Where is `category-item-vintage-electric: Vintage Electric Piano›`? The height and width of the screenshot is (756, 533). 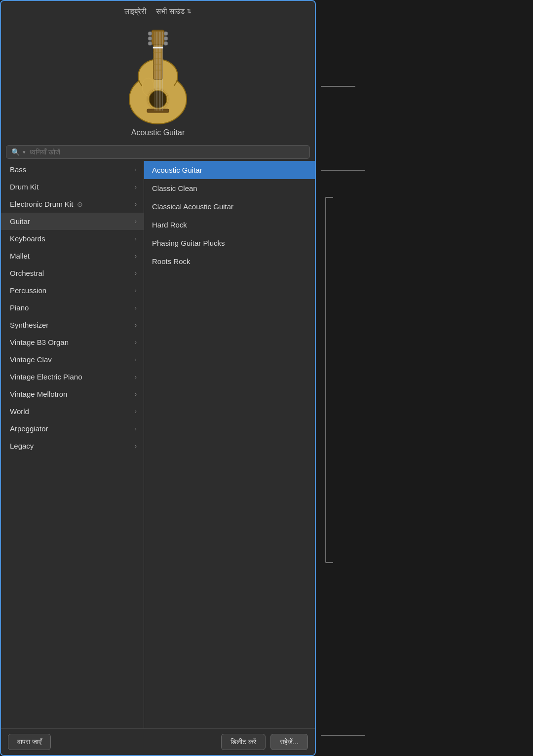 category-item-vintage-electric: Vintage Electric Piano› is located at coordinates (72, 377).